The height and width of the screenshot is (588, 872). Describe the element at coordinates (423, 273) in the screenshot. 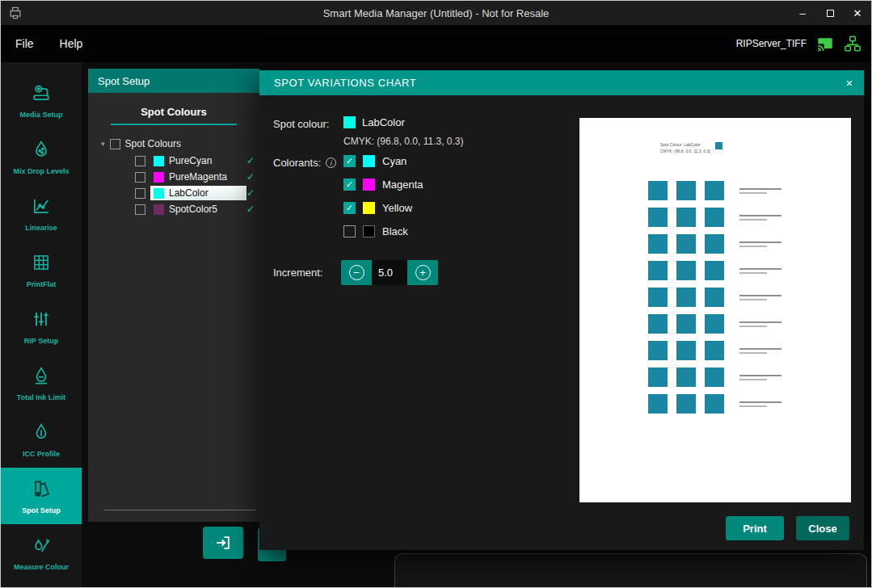

I see `increment-button: +` at that location.